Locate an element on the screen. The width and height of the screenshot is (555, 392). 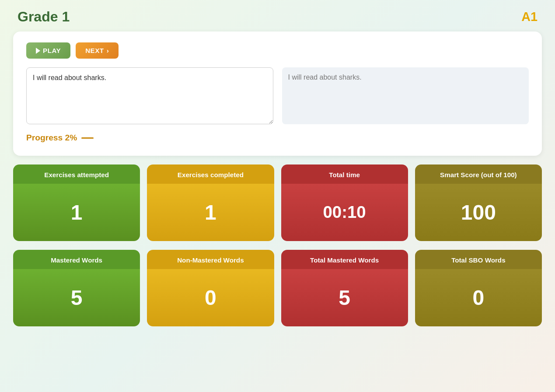
grade-title: Grade 1 is located at coordinates (44, 17).